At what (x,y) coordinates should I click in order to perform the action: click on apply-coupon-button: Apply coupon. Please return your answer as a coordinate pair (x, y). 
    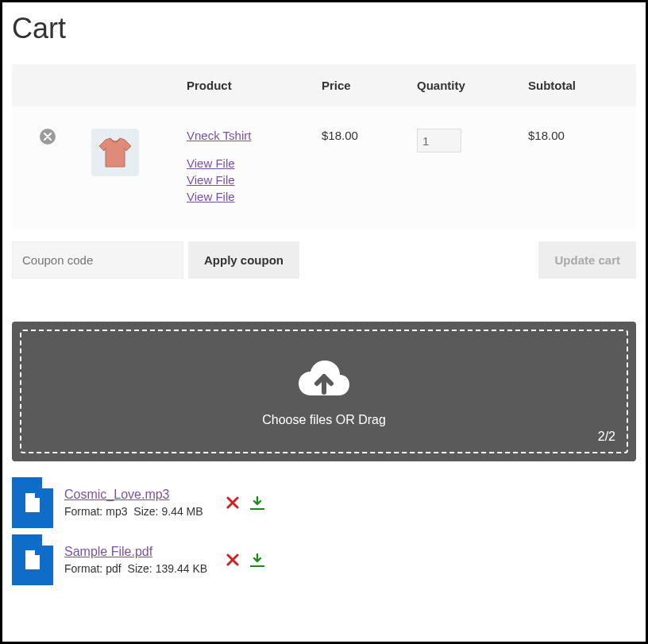
    Looking at the image, I should click on (244, 260).